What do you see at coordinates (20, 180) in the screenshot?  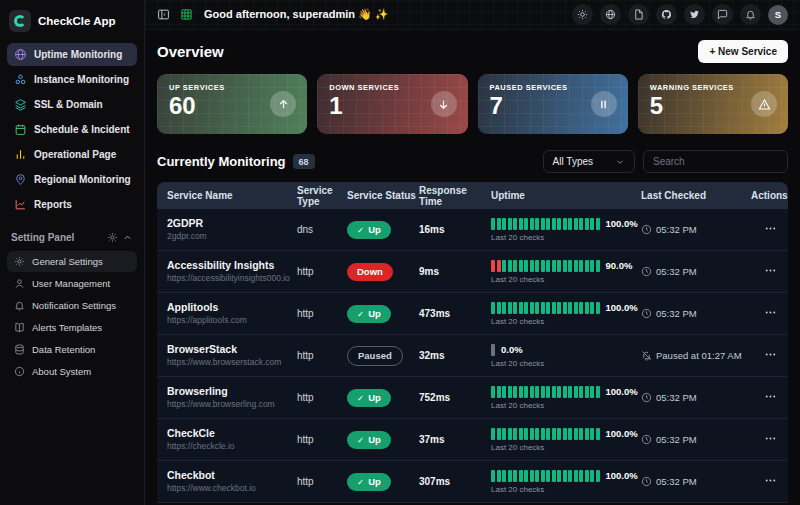 I see `map-pin-icon` at bounding box center [20, 180].